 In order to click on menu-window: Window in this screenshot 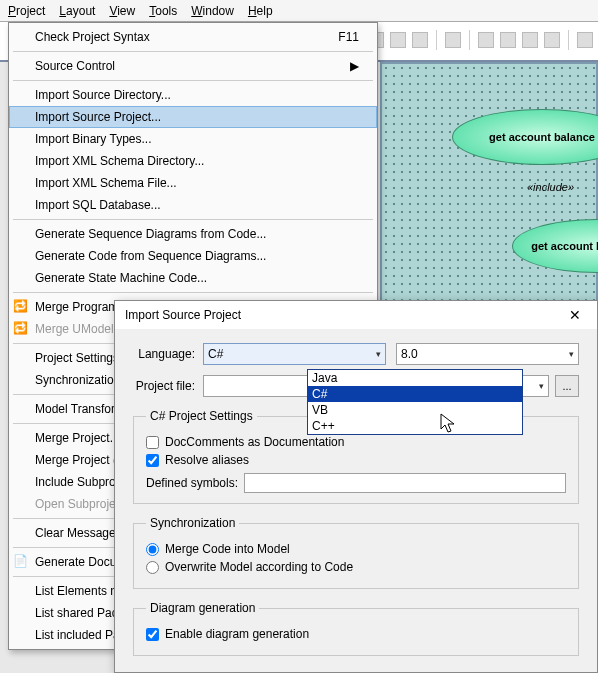, I will do `click(212, 11)`.